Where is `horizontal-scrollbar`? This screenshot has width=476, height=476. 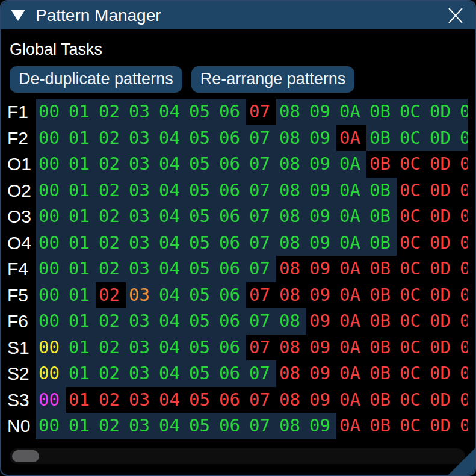
horizontal-scrollbar is located at coordinates (237, 456).